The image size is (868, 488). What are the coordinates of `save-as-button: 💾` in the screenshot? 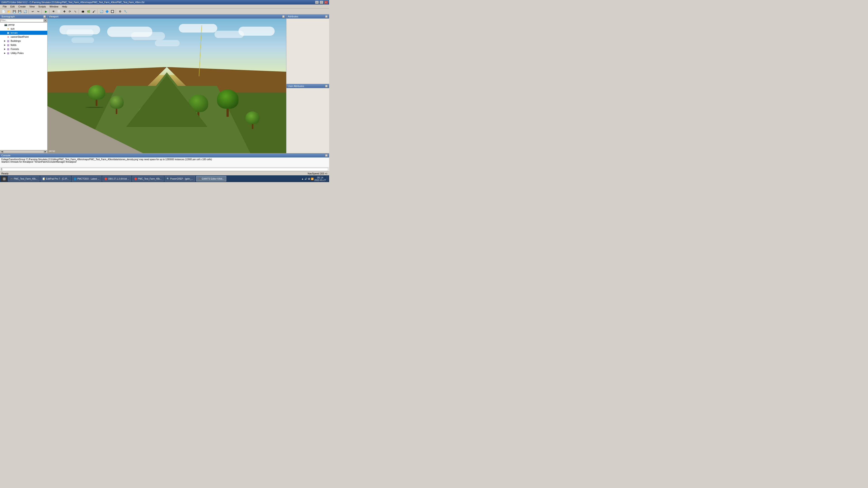 It's located at (20, 11).